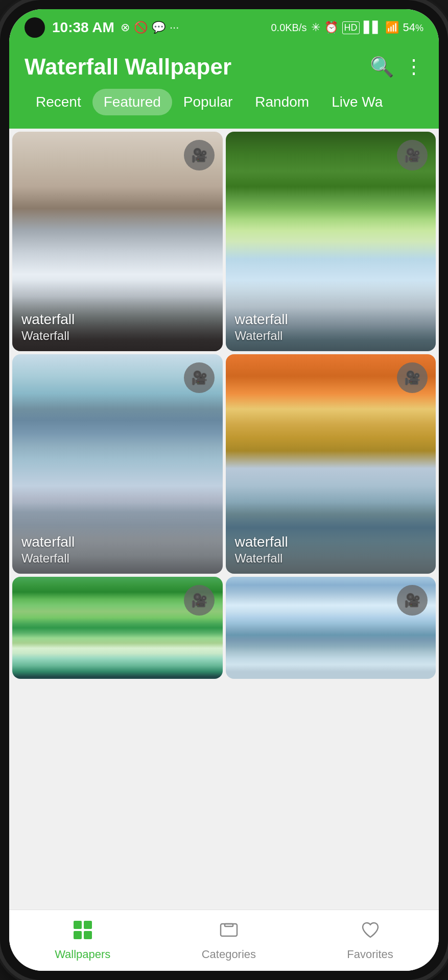 This screenshot has height=980, width=448. I want to click on wechat-icon: 💬, so click(158, 28).